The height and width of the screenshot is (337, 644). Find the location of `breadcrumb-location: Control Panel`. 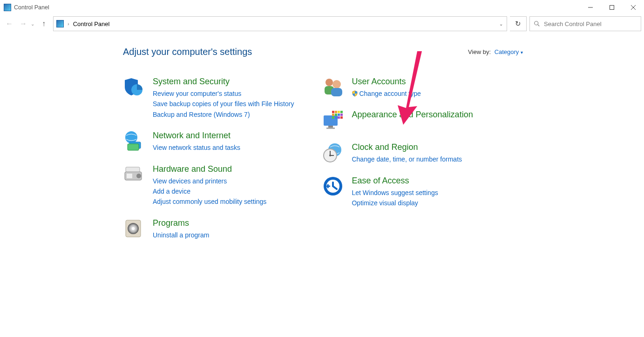

breadcrumb-location: Control Panel is located at coordinates (91, 24).